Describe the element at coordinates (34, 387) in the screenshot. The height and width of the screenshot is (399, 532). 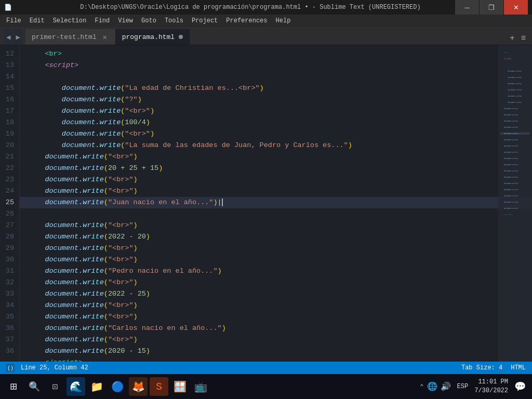
I see `search-button: 🔍` at that location.